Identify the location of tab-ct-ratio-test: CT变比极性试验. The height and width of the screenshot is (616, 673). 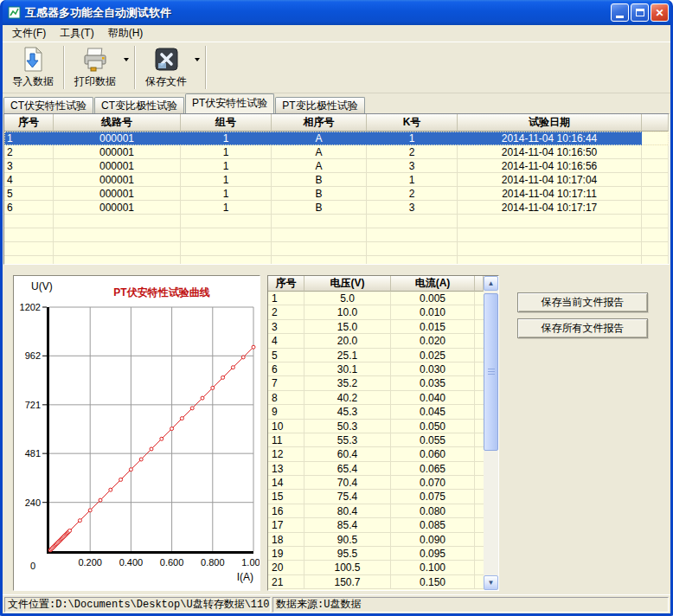
(139, 106).